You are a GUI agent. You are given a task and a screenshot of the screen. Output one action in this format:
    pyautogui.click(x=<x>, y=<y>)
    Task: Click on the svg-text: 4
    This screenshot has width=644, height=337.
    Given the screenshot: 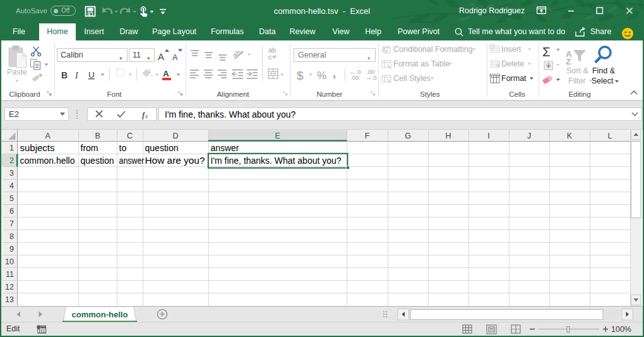 What is the action you would take?
    pyautogui.click(x=11, y=186)
    